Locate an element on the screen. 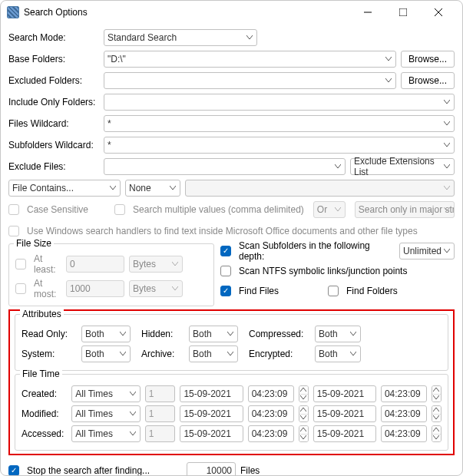  base-folders-label: Base Folders: is located at coordinates (54, 59).